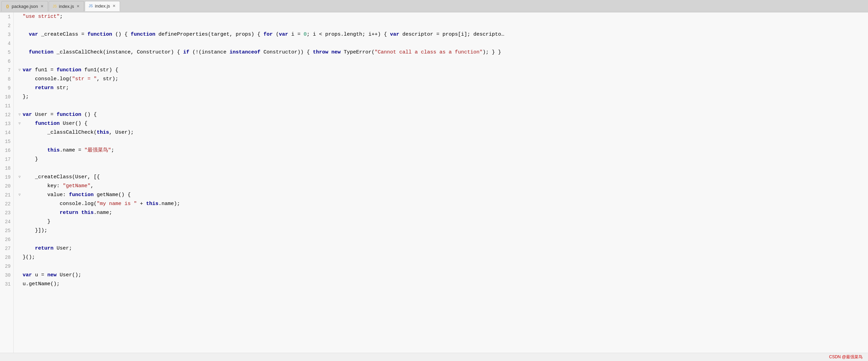 This screenshot has height=361, width=868. Describe the element at coordinates (30, 159) in the screenshot. I see `code-17: }` at that location.